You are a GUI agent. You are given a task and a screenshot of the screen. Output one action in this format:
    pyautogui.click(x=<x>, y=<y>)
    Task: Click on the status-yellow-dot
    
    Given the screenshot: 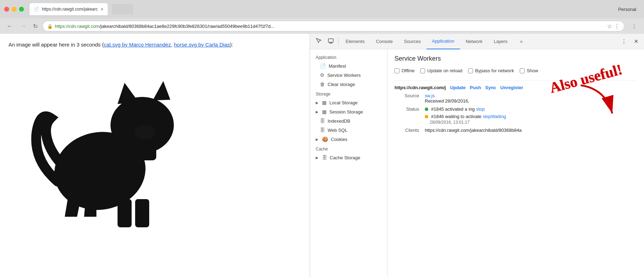 What is the action you would take?
    pyautogui.click(x=427, y=117)
    